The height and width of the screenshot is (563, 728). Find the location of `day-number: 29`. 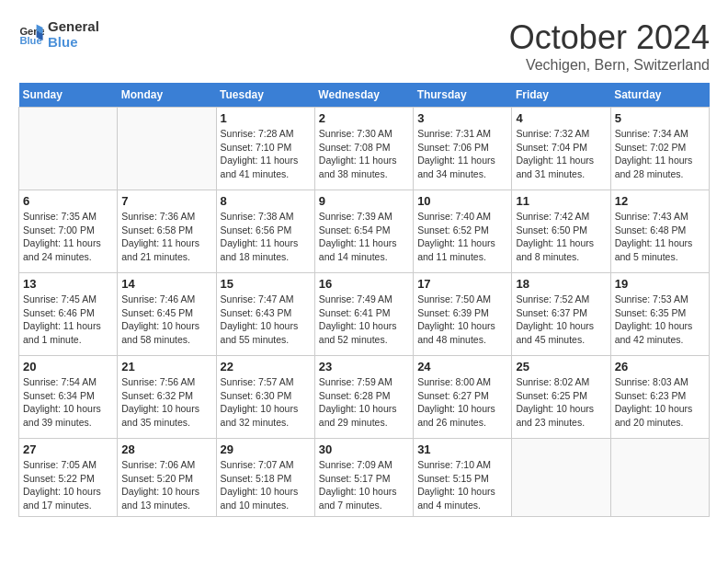

day-number: 29 is located at coordinates (266, 449).